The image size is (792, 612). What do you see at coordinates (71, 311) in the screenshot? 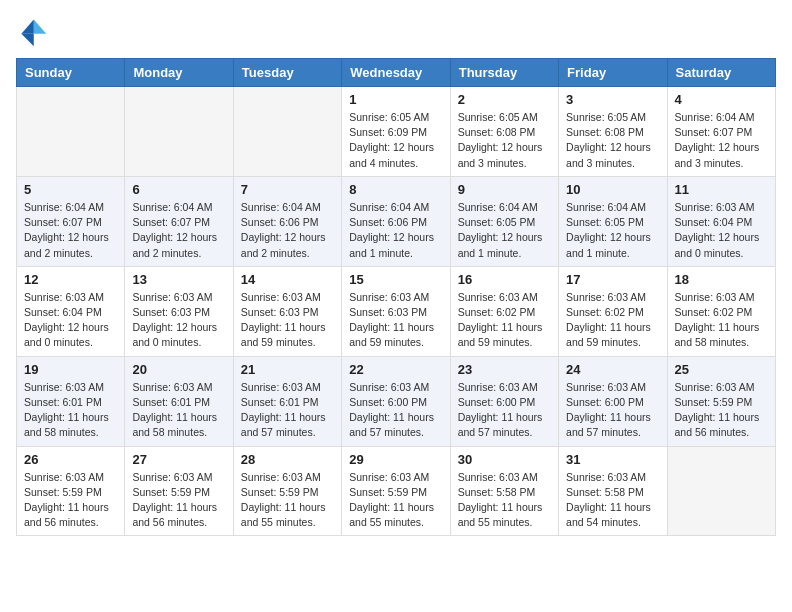
I see `calendar-cell: 12Sunrise: 6:03 AM Sunset: 6:04 PM Dayli…` at bounding box center [71, 311].